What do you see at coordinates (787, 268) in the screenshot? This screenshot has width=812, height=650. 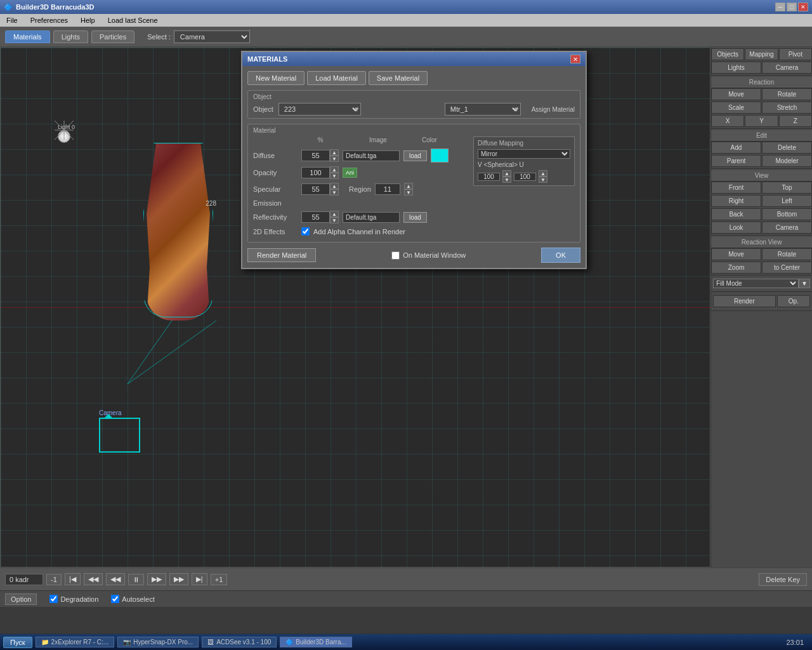 I see `rv-center-btn: to Center` at bounding box center [787, 268].